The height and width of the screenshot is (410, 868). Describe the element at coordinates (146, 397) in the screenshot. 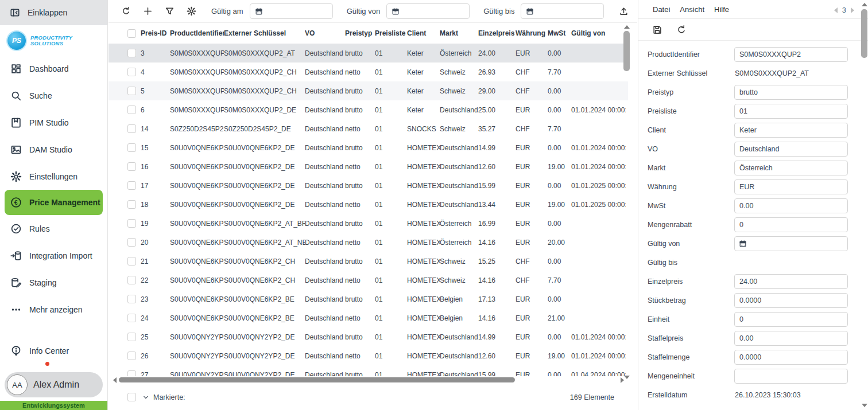

I see `chevron-down-icon` at that location.